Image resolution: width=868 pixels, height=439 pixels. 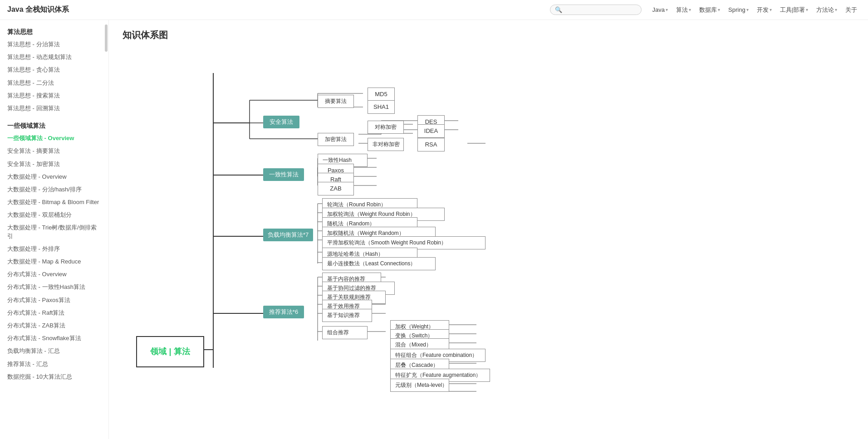 I want to click on sidebar-item-dist-overview: 分布式算法 - Overview, so click(x=54, y=274).